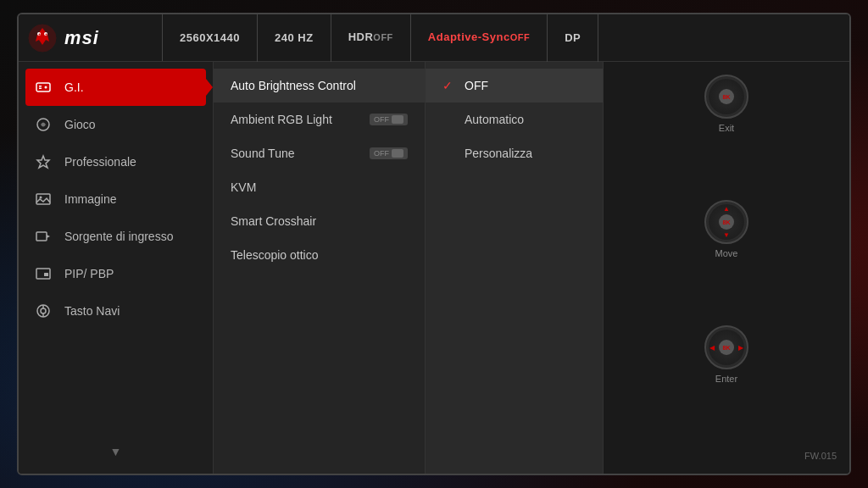  What do you see at coordinates (514, 86) in the screenshot?
I see `option-off: ✓ OFF` at bounding box center [514, 86].